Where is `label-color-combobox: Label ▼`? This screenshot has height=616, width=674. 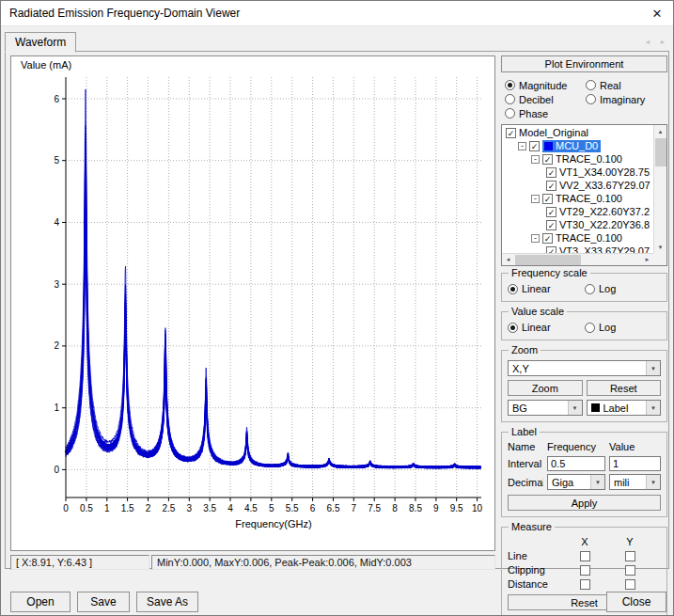 label-color-combobox: Label ▼ is located at coordinates (624, 408).